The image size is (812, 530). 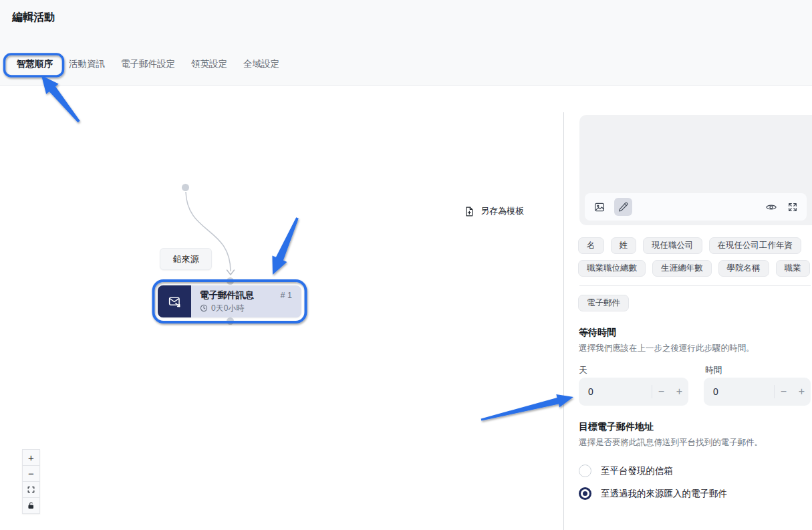 What do you see at coordinates (227, 295) in the screenshot?
I see `email-node-title: 電子郵件訊息` at bounding box center [227, 295].